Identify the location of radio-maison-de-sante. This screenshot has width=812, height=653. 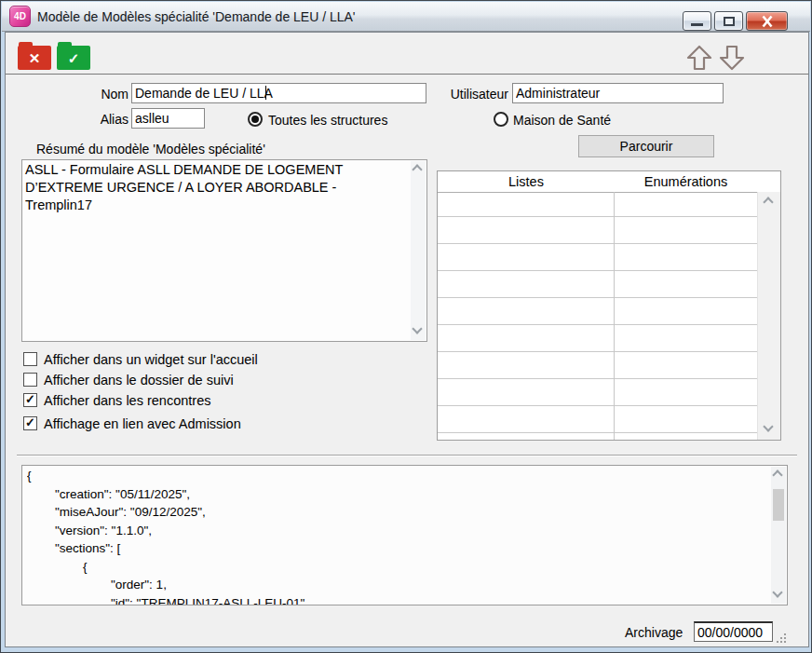
(501, 119).